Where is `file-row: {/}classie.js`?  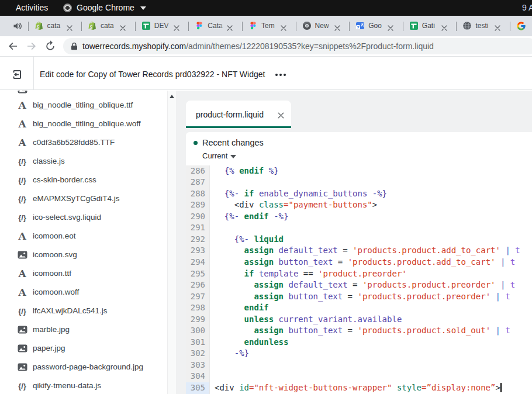
file-row: {/}classie.js is located at coordinates (84, 161).